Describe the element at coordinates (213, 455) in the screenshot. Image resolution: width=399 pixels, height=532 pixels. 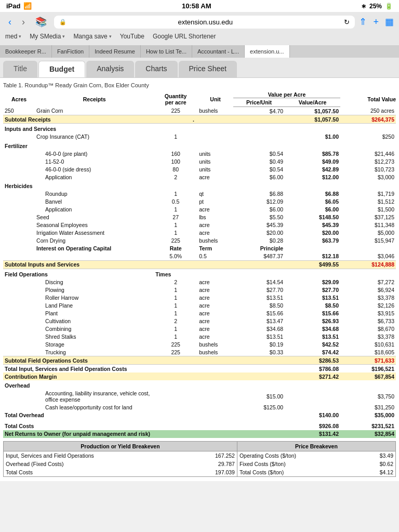
I see `breakeven-qty: 167.252` at that location.